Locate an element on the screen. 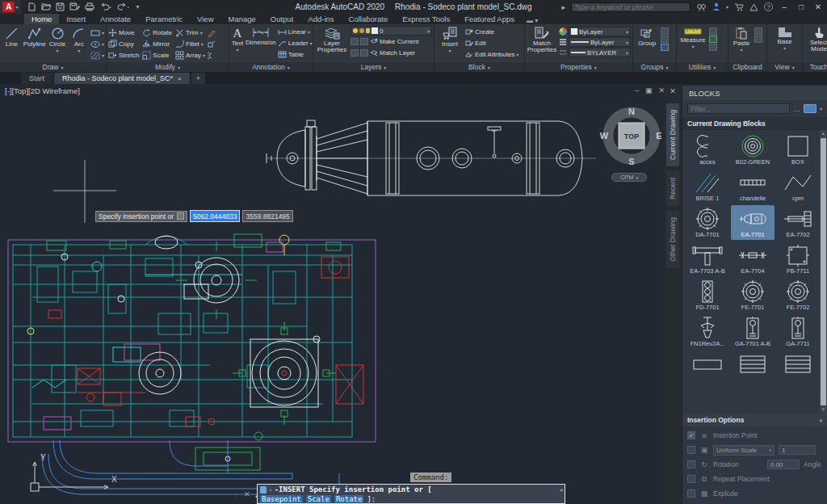 The height and width of the screenshot is (504, 827). leader-button: Leader▾ is located at coordinates (296, 44).